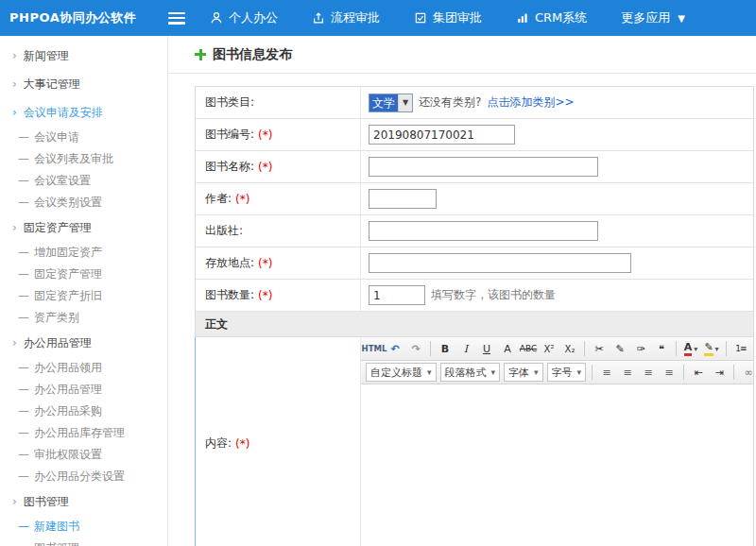  What do you see at coordinates (416, 349) in the screenshot?
I see `redo-button: ↷` at bounding box center [416, 349].